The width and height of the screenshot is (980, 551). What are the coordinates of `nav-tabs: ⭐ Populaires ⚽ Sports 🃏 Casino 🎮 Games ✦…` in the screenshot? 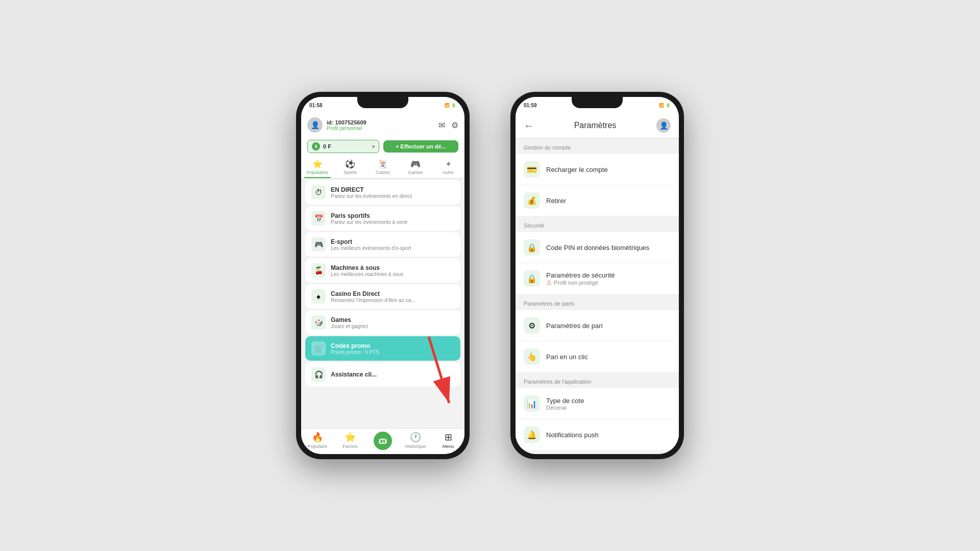 It's located at (383, 167).